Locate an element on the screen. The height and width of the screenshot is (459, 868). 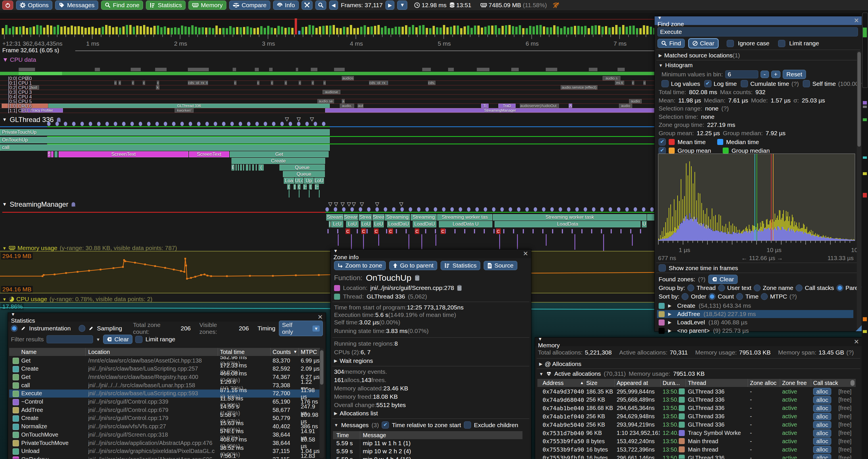
clear-button: Clear is located at coordinates (704, 43).